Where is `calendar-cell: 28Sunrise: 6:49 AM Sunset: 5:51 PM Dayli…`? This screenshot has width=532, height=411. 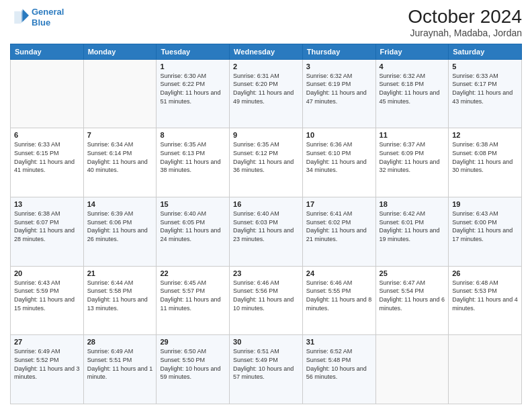
calendar-cell: 28Sunrise: 6:49 AM Sunset: 5:51 PM Dayli… is located at coordinates (120, 369).